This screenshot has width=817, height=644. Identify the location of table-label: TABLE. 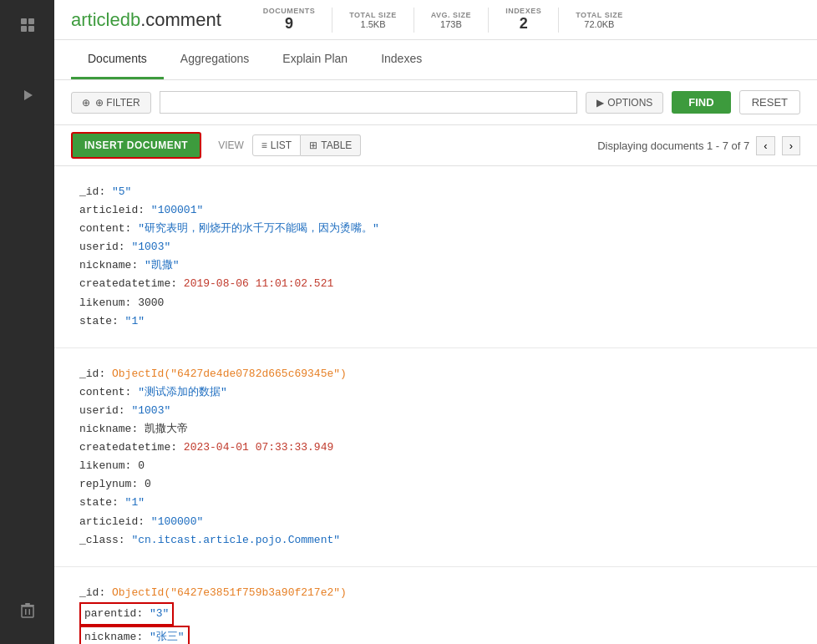
(336, 145).